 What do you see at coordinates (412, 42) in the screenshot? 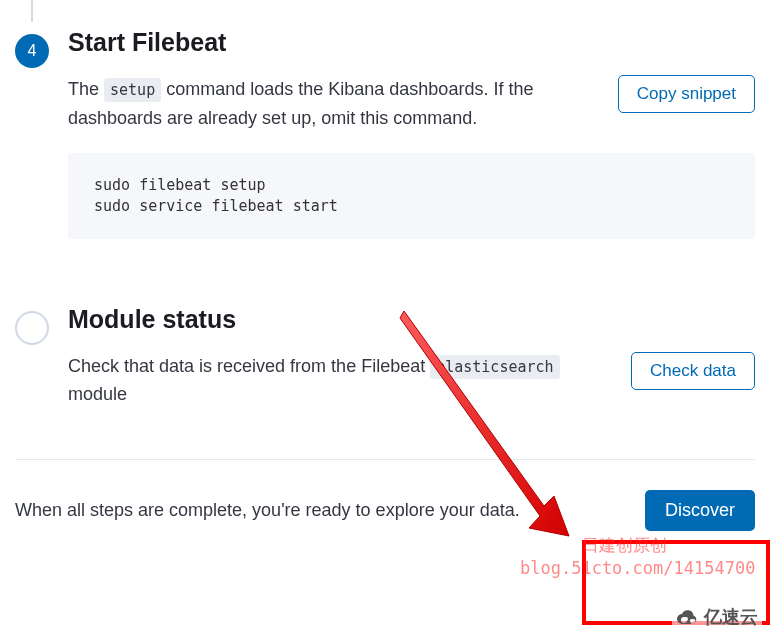
I see `step-4-title: Start Filebeat` at bounding box center [412, 42].